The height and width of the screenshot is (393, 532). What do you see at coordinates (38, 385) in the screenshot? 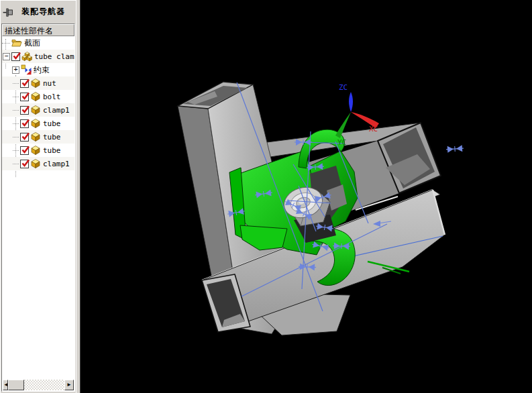
I see `horizontal-scrollbar: ◄ ►` at bounding box center [38, 385].